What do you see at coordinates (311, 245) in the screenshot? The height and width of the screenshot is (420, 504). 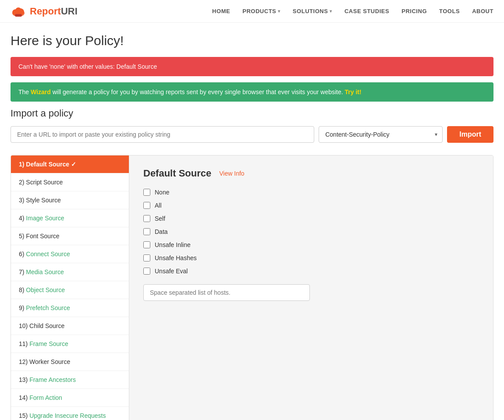 I see `checkbox-item-unsafe-inline: Unsafe Inline` at bounding box center [311, 245].